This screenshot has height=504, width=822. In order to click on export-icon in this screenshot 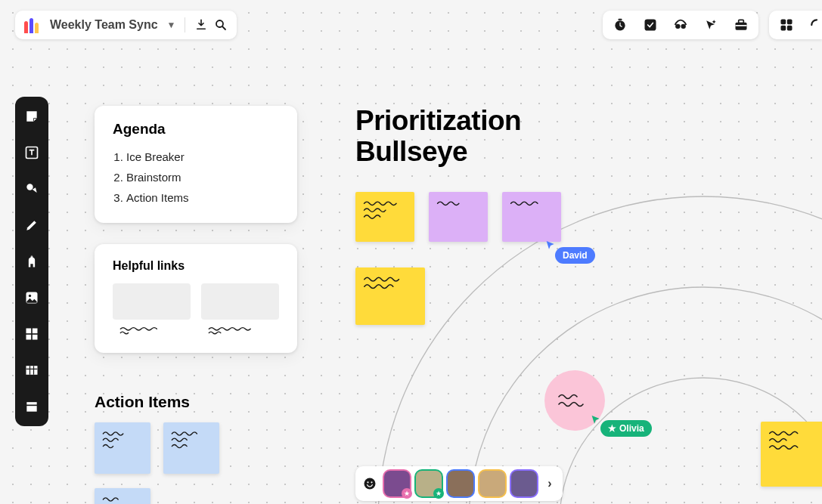, I will do `click(201, 25)`.